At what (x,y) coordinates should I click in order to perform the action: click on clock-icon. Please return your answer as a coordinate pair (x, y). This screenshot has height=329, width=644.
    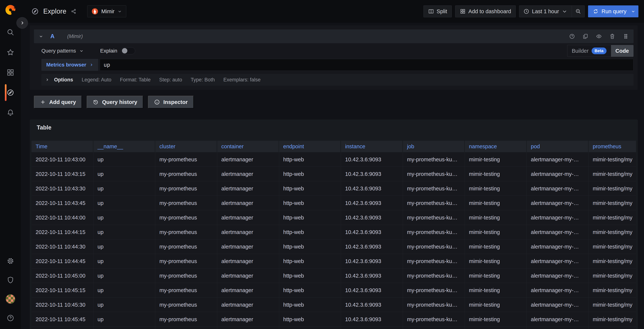
    Looking at the image, I should click on (526, 11).